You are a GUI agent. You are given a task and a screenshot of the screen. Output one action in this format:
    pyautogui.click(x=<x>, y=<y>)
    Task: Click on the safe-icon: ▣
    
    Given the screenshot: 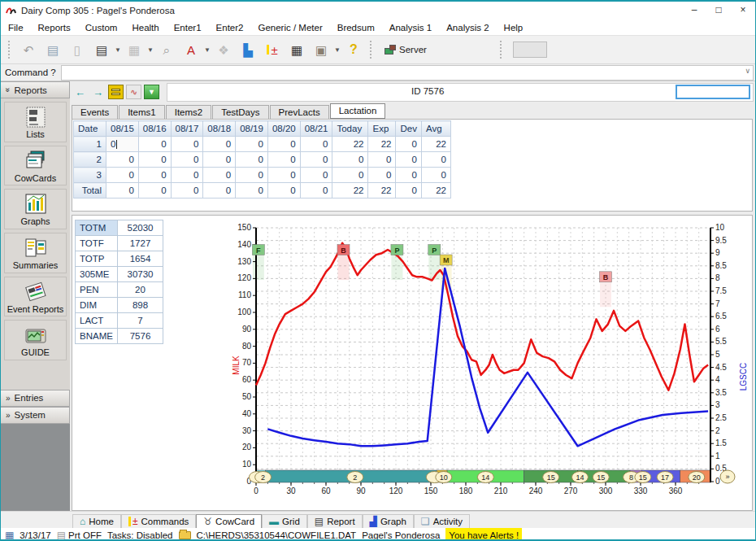 What is the action you would take?
    pyautogui.click(x=321, y=50)
    